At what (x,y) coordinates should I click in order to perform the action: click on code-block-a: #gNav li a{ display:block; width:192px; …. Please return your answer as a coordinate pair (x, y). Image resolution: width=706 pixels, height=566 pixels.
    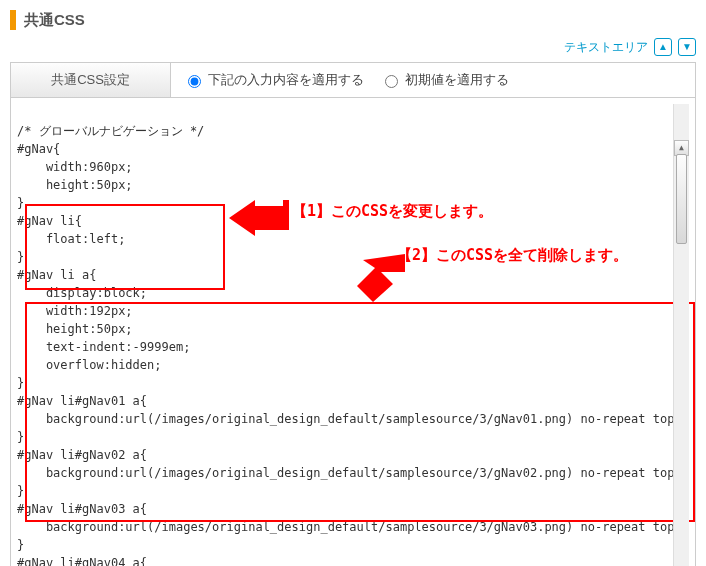
    Looking at the image, I should click on (104, 329).